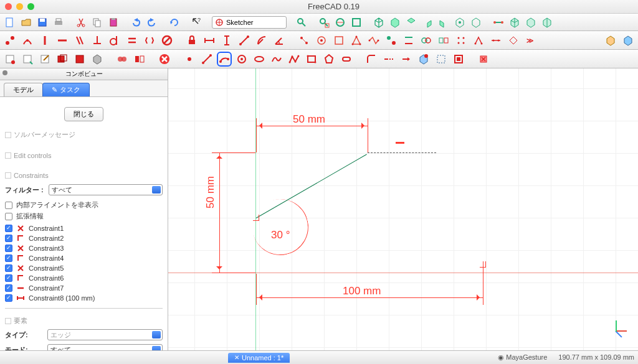 Image resolution: width=638 pixels, height=364 pixels. What do you see at coordinates (478, 40) in the screenshot?
I see `geom11-icon` at bounding box center [478, 40].